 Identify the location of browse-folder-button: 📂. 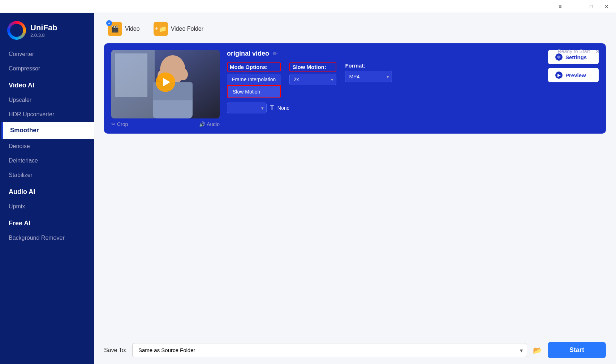
(538, 350).